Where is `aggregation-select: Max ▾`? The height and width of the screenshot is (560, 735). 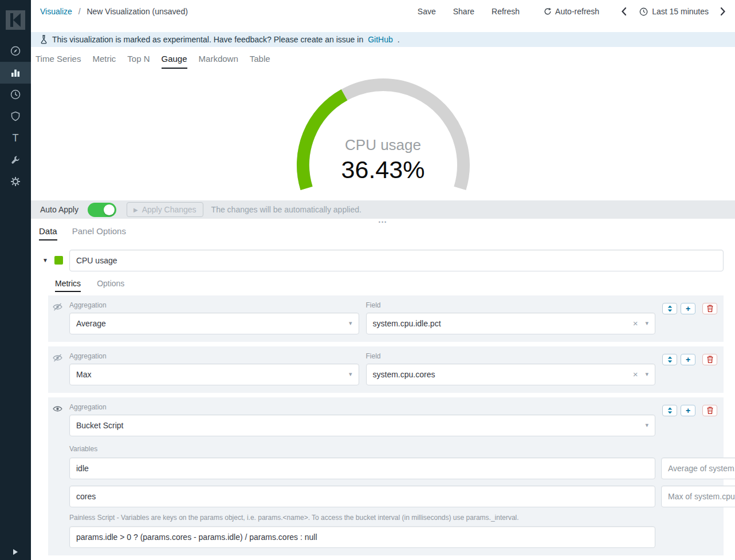
aggregation-select: Max ▾ is located at coordinates (214, 374).